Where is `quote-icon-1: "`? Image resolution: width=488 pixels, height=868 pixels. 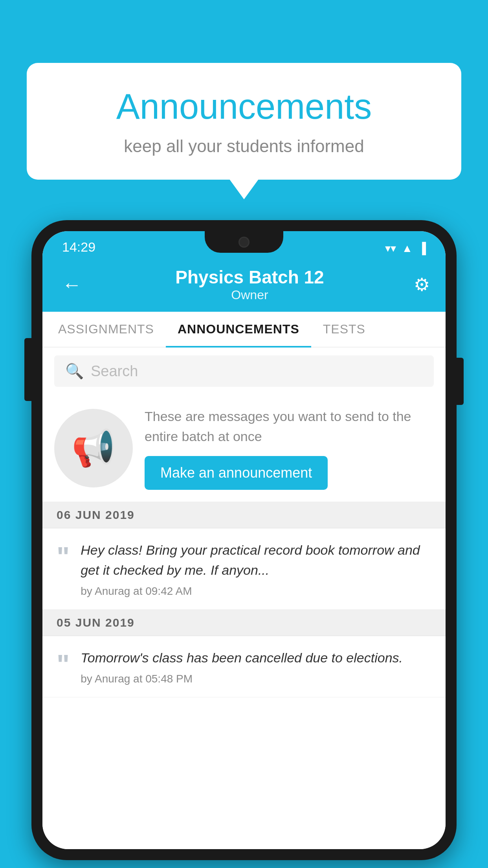
quote-icon-1: " is located at coordinates (63, 557).